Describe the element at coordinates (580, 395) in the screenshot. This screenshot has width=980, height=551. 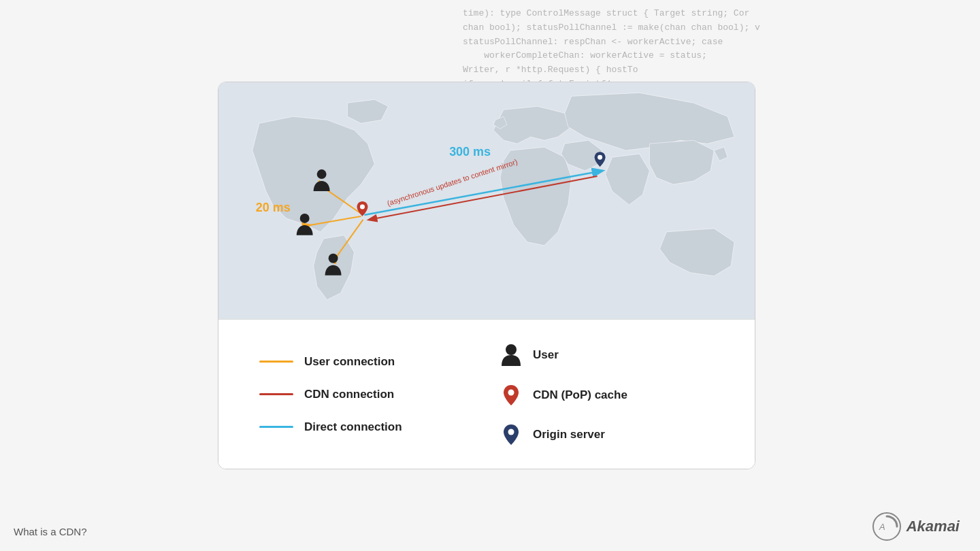
I see `legend-cdn-pop-label: CDN (PoP) cache` at that location.